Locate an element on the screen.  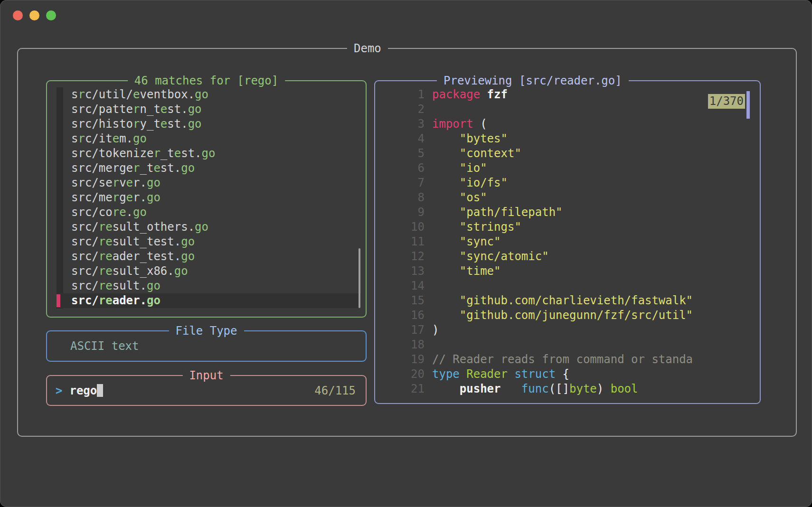
code-text: "bytes" is located at coordinates (470, 139).